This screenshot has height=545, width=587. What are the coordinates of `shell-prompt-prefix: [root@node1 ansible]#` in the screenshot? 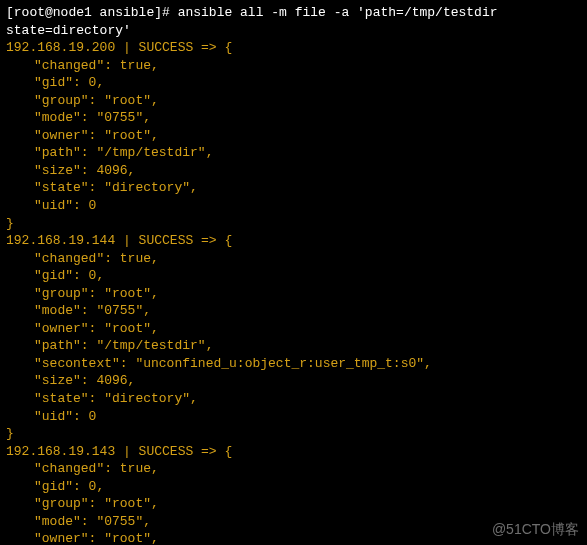 It's located at (92, 12).